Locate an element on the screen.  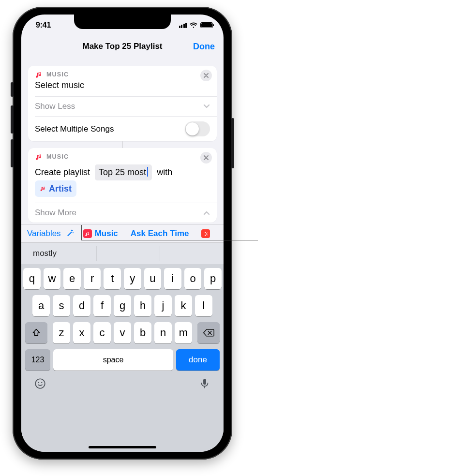
wifi-icon is located at coordinates (194, 25).